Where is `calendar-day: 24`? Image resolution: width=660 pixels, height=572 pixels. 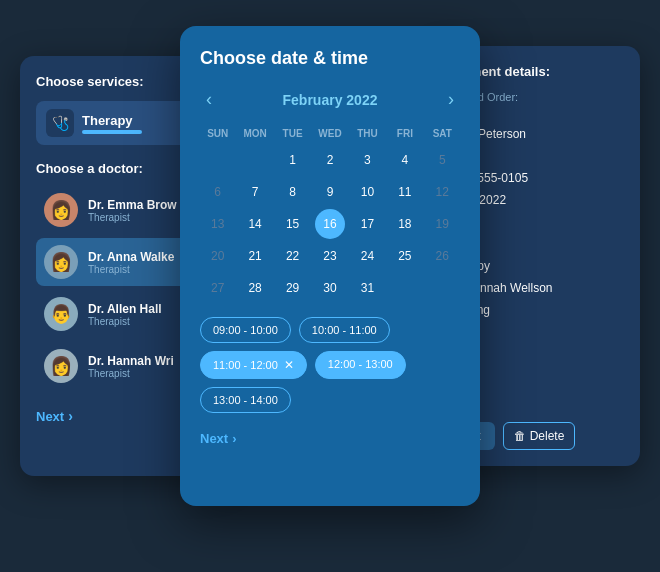
calendar-day: 24 is located at coordinates (367, 256).